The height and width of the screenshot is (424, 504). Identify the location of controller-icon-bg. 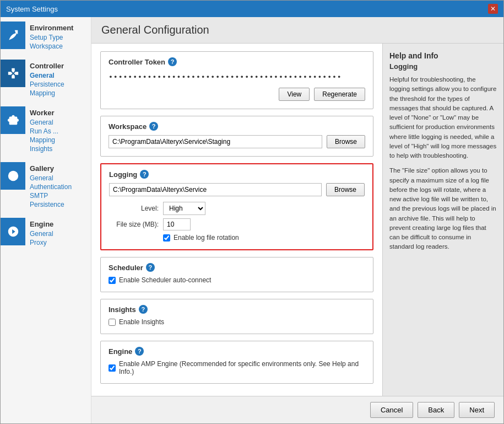
(13, 73).